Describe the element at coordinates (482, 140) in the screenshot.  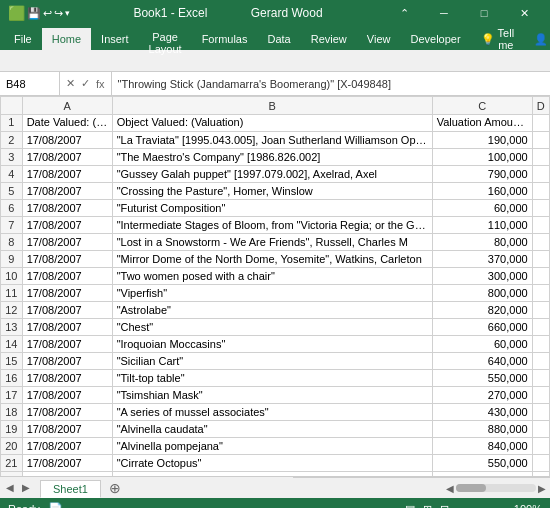
I see `cell-c: 190,000` at that location.